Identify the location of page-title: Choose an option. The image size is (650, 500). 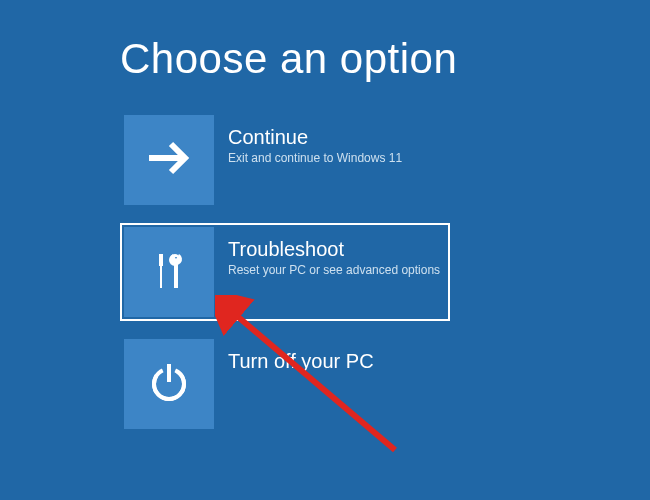
(385, 59).